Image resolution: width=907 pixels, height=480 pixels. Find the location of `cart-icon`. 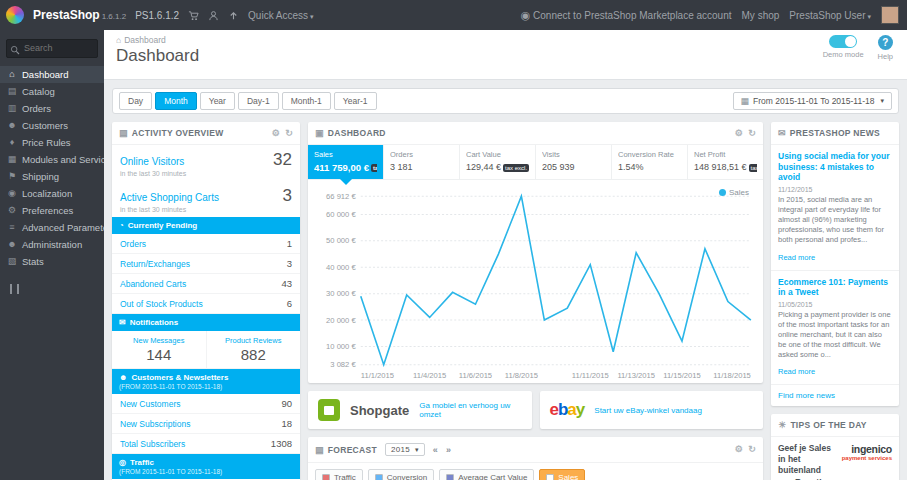

cart-icon is located at coordinates (194, 16).